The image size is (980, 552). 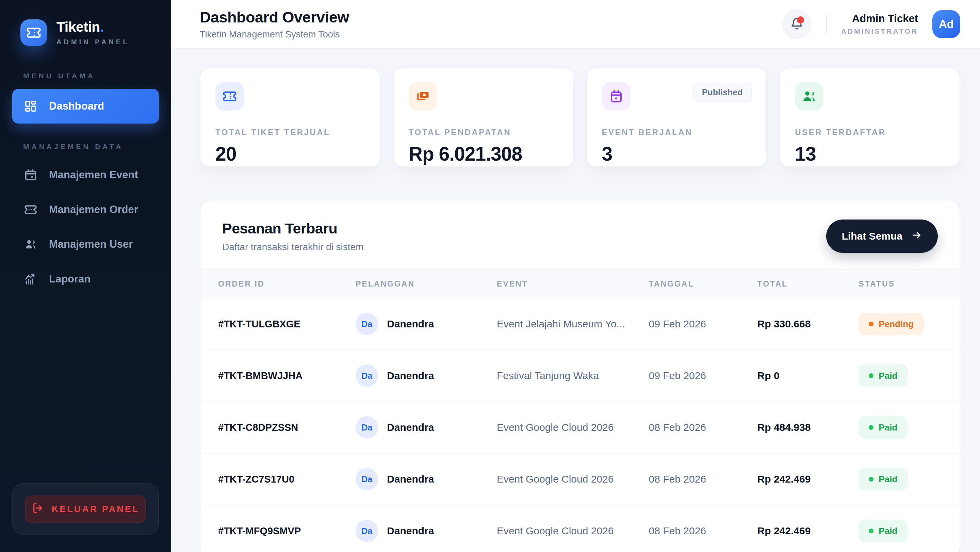 What do you see at coordinates (290, 117) in the screenshot?
I see `stat-card-tiket-terjual: TOTAL TIKET TERJUAL 20` at bounding box center [290, 117].